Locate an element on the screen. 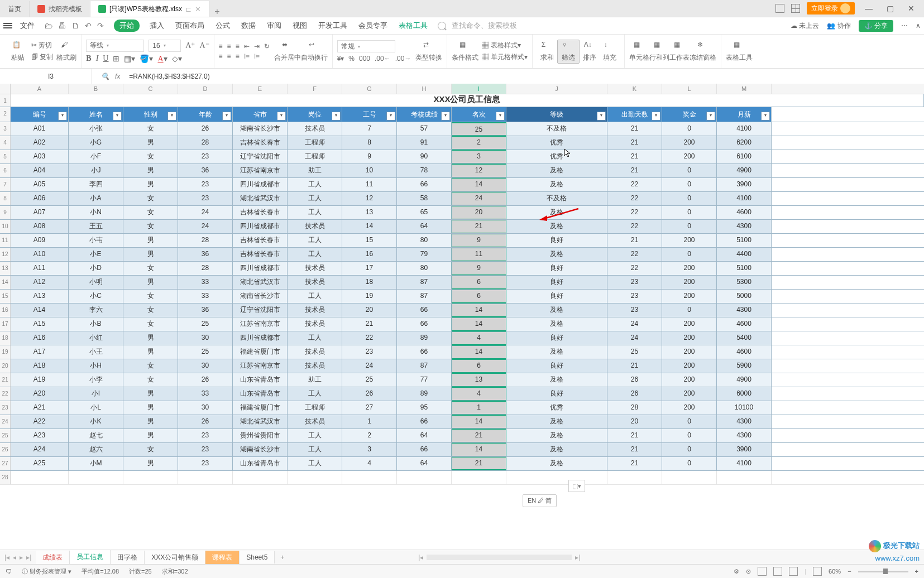 This screenshot has height=578, width=924. cell: 24 is located at coordinates (370, 366).